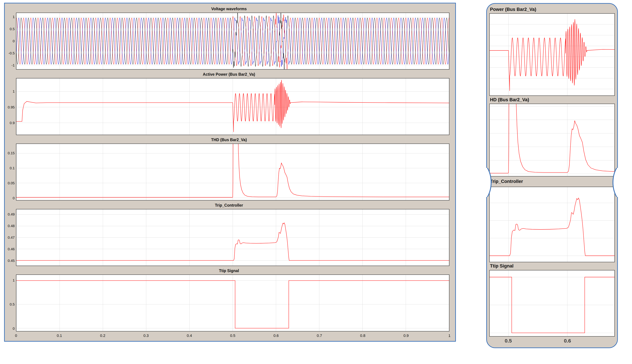 The width and height of the screenshot is (632, 364). I want to click on x-axis-row: 00.10.20.30.40.50.60.70.80.91, so click(229, 336).